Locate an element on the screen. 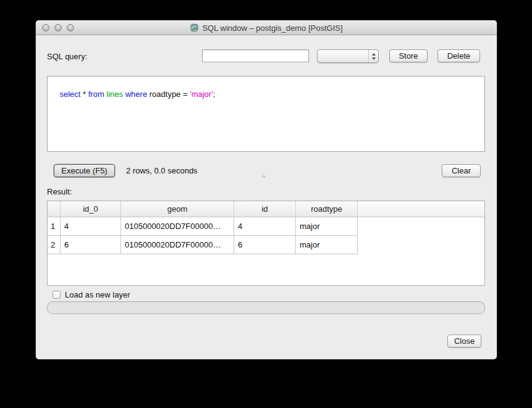  sql-window-icon is located at coordinates (194, 28).